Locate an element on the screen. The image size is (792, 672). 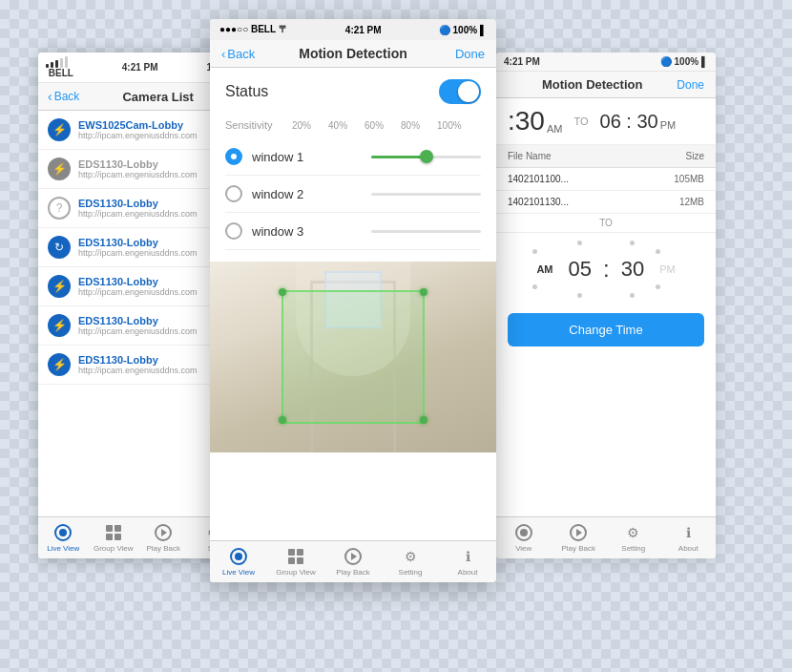
setting-icon-3: ⚙ is located at coordinates (634, 533).